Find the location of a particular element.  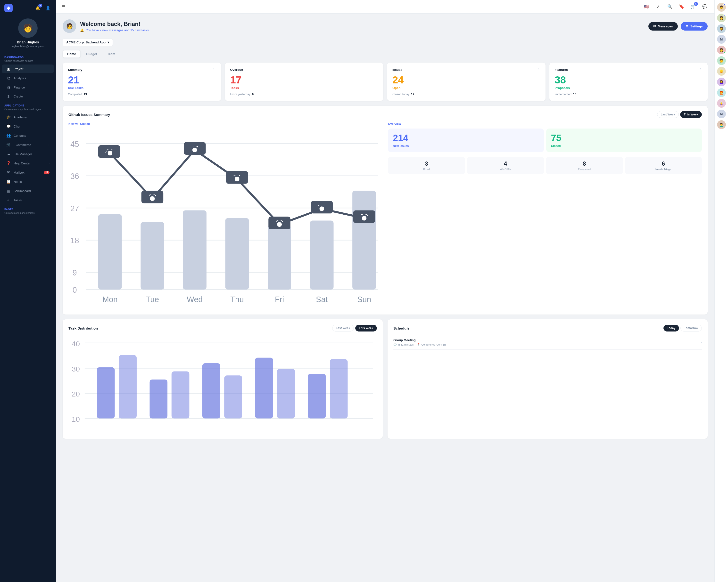

svg-text: Wed is located at coordinates (195, 300).